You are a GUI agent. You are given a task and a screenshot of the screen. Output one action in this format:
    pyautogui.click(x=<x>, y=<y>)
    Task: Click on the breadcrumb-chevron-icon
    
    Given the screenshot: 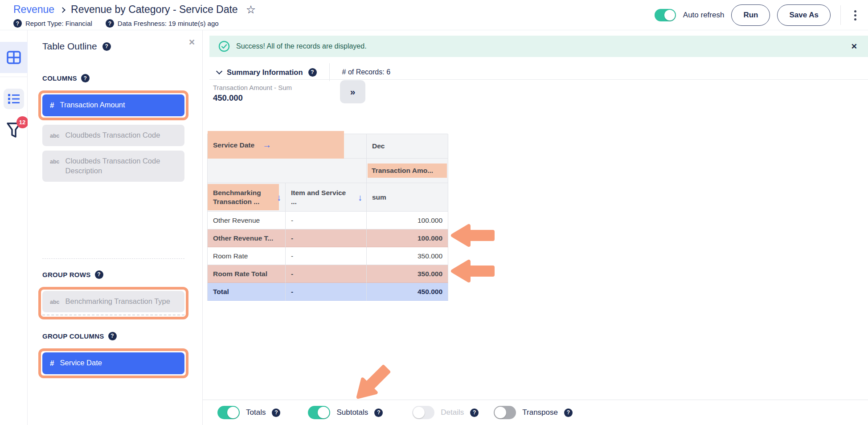 What is the action you would take?
    pyautogui.click(x=62, y=10)
    